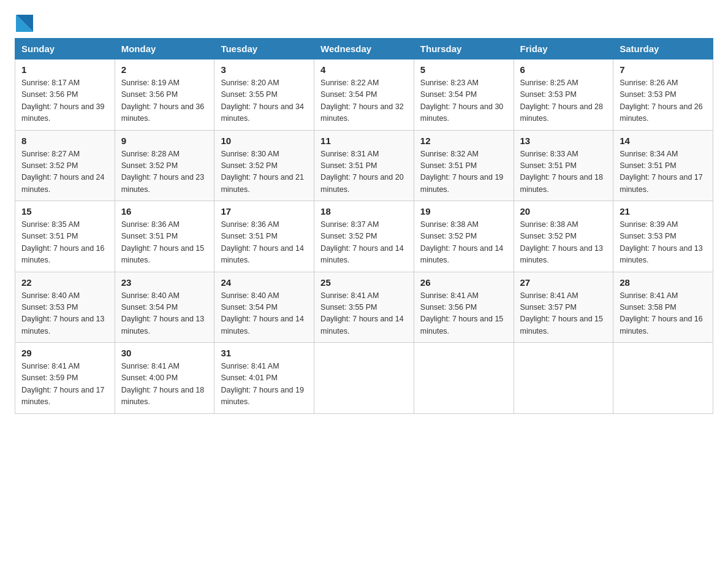 The height and width of the screenshot is (563, 728). Describe the element at coordinates (65, 211) in the screenshot. I see `day-number: 15` at that location.